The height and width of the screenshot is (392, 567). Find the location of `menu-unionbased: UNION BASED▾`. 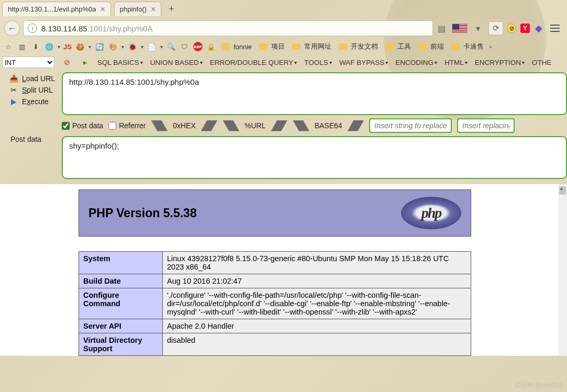

menu-unionbased: UNION BASED▾ is located at coordinates (176, 63).